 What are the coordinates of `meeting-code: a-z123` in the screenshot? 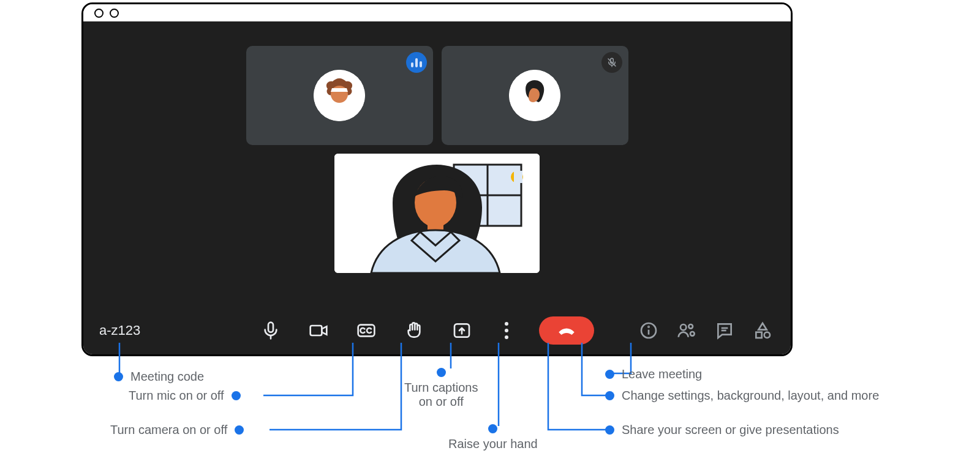 It's located at (168, 331).